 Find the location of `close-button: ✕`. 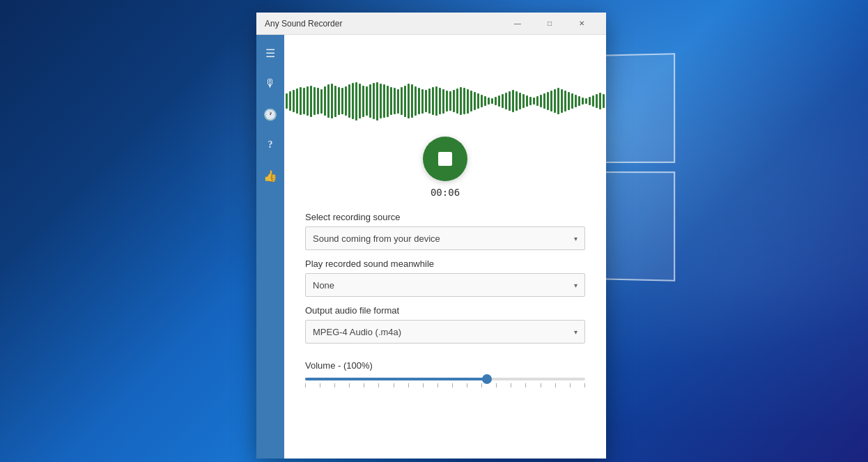

close-button: ✕ is located at coordinates (582, 24).